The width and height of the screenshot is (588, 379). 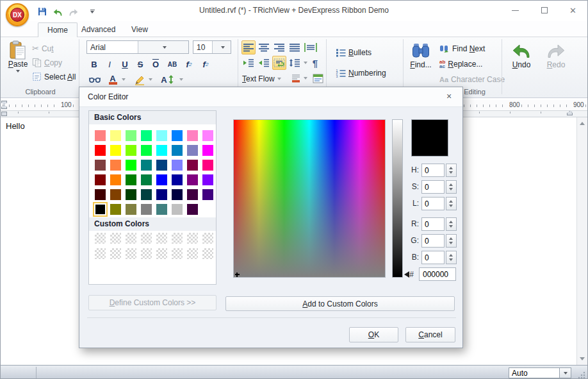 What do you see at coordinates (472, 80) in the screenshot?
I see `character-case-button: Aa Character Case` at bounding box center [472, 80].